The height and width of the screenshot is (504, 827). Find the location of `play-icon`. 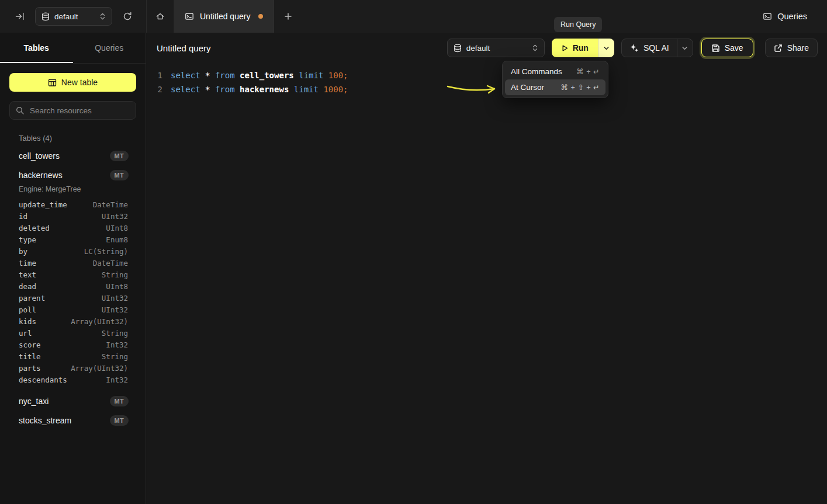

play-icon is located at coordinates (565, 48).